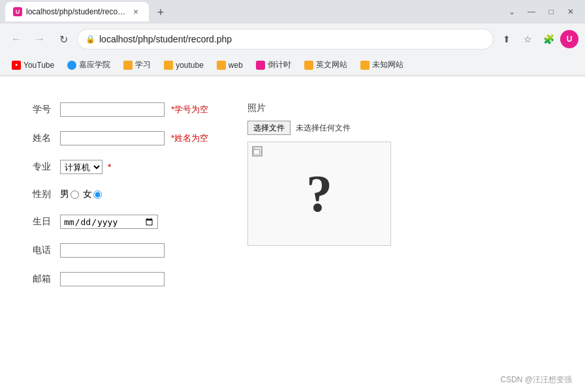  I want to click on bookmark-star-icon: ☆, so click(528, 39).